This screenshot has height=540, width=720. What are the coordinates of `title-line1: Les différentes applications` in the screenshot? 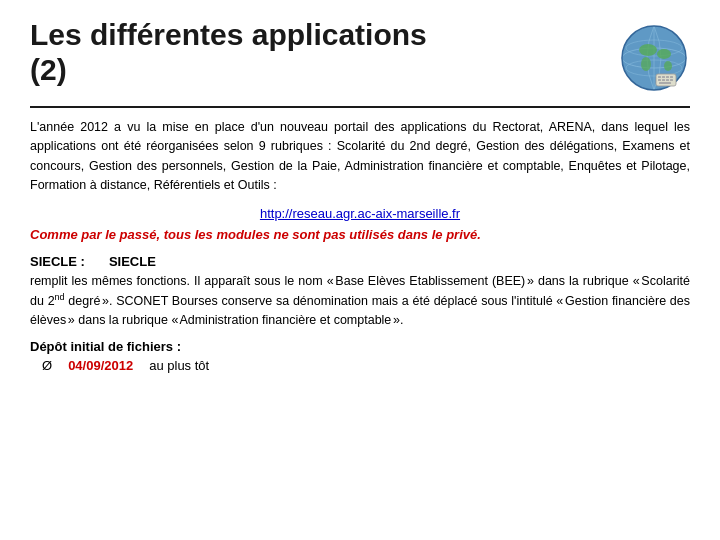 It's located at (228, 34).